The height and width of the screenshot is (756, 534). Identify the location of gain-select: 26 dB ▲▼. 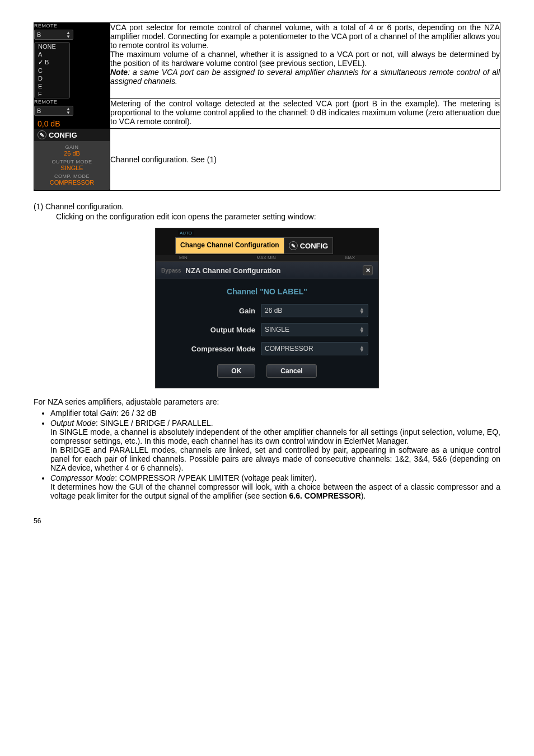
(315, 311).